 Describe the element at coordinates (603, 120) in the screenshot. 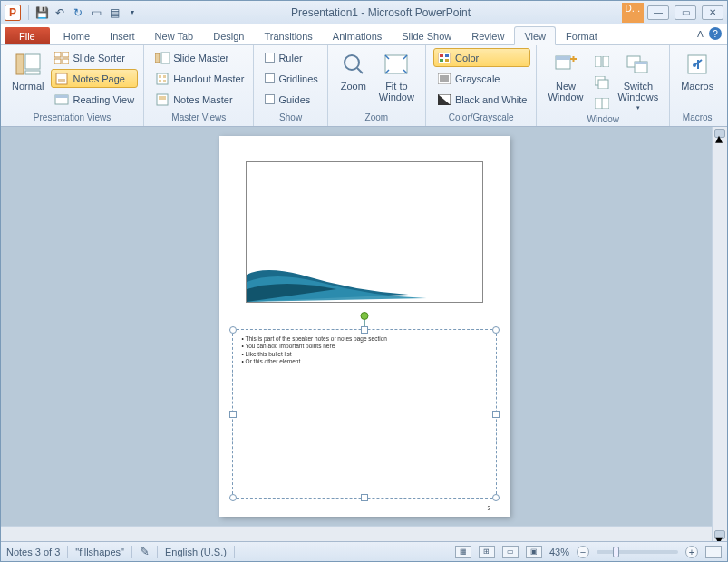

I see `group-label-window: Window` at that location.